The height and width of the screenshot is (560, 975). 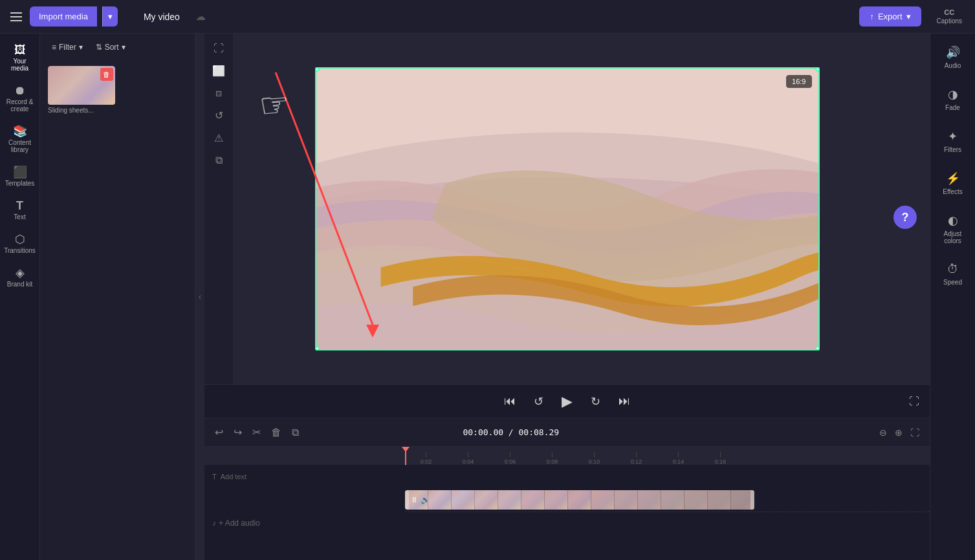 I want to click on ruler-mark-6: 0:14, so click(x=678, y=458).